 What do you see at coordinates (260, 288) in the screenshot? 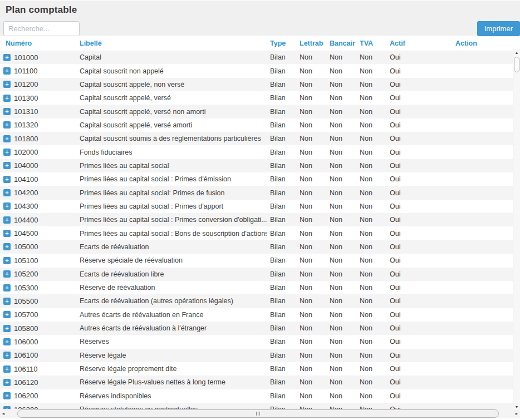
I see `table-row: + 105300 Réserve de réévaluation Bilan N…` at bounding box center [260, 288].